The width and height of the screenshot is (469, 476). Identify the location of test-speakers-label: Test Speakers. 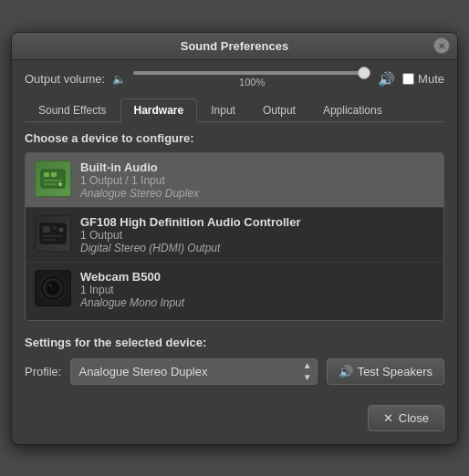
(395, 372).